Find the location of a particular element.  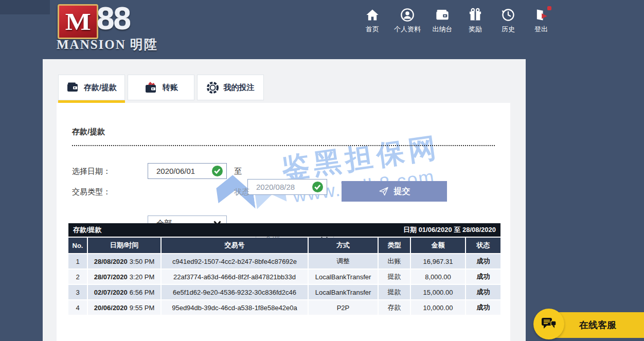

cell-no: 1 is located at coordinates (78, 261).